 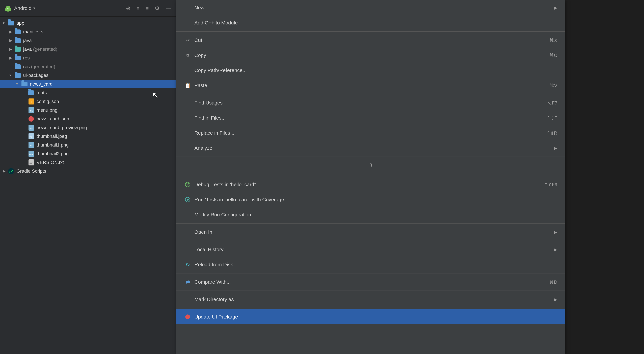 What do you see at coordinates (40, 49) in the screenshot?
I see `label-java-gen: java (generated)` at bounding box center [40, 49].